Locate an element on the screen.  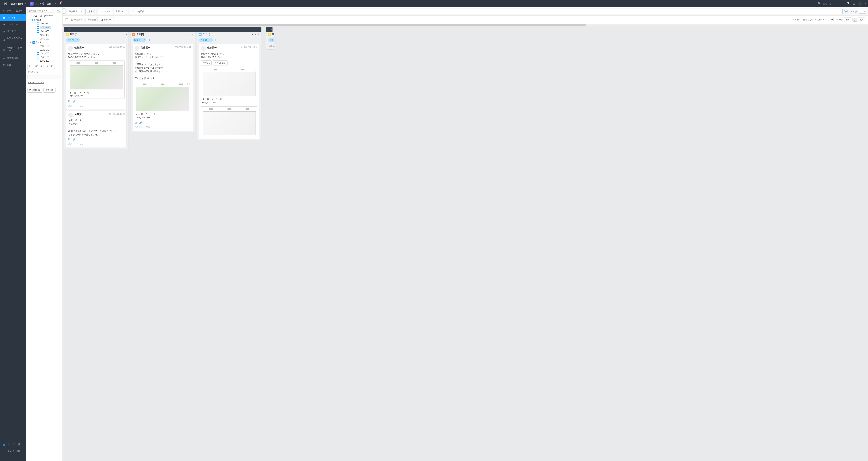
bulk-read-button: 一括既読 is located at coordinates (92, 20).